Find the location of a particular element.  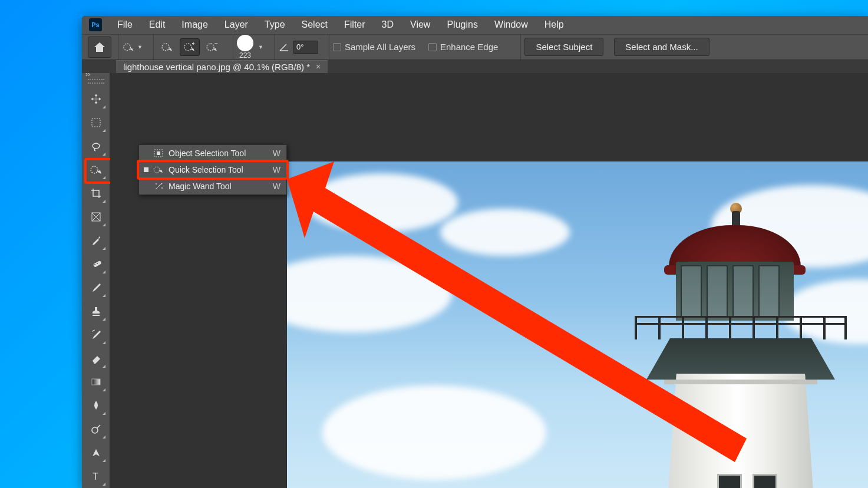

tool-marquee is located at coordinates (96, 123).